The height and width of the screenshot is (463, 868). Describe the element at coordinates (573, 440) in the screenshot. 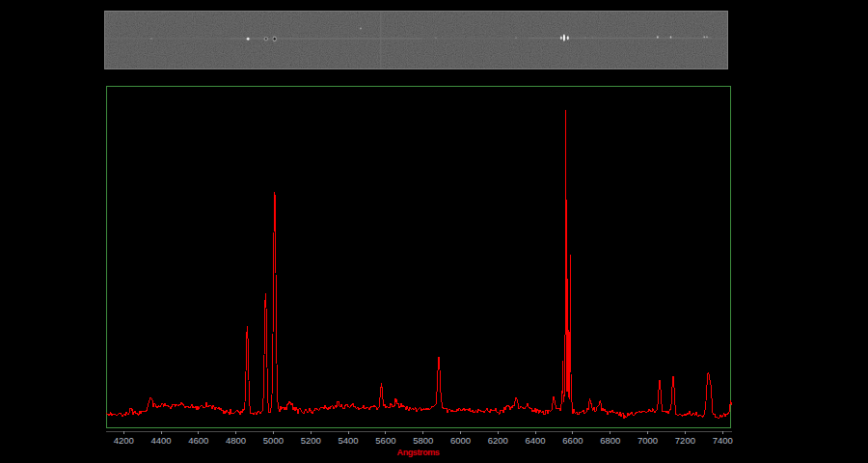

I see `svg-text: 6600` at that location.